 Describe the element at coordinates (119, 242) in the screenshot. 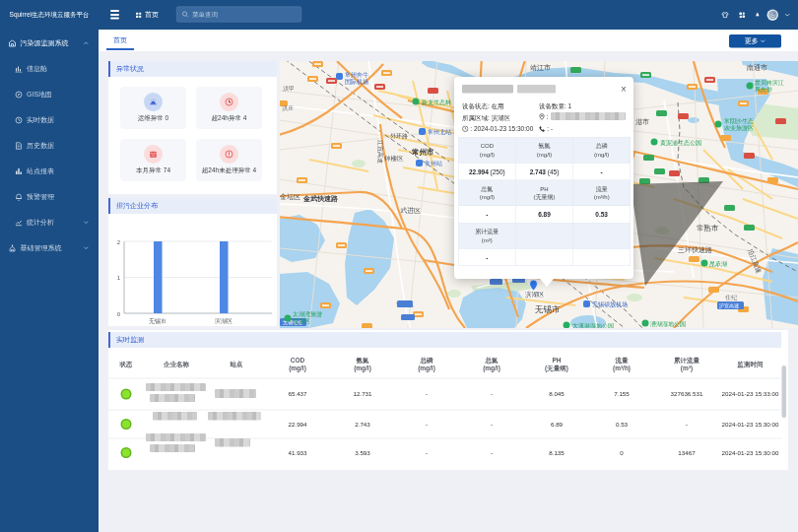

I see `svg-text: 2` at that location.